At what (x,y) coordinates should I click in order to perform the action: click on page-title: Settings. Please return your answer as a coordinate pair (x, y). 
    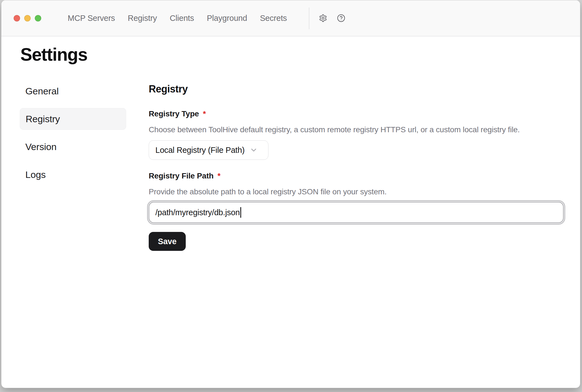
    Looking at the image, I should click on (54, 55).